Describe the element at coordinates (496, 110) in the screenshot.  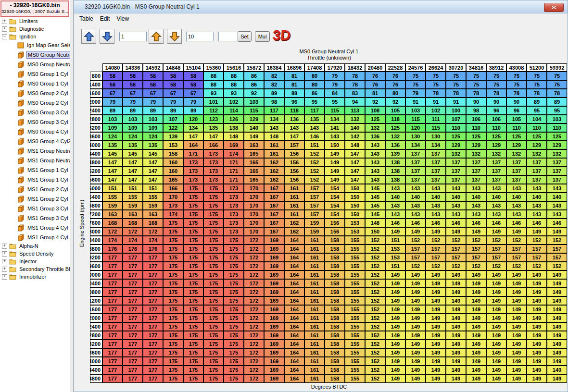
I see `map-cell: 96` at that location.